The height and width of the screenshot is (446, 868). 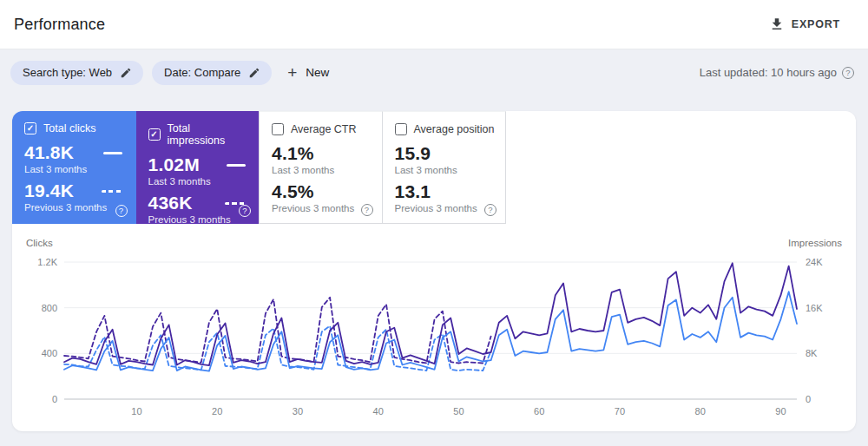 I want to click on new-filter-button: + New, so click(x=308, y=73).